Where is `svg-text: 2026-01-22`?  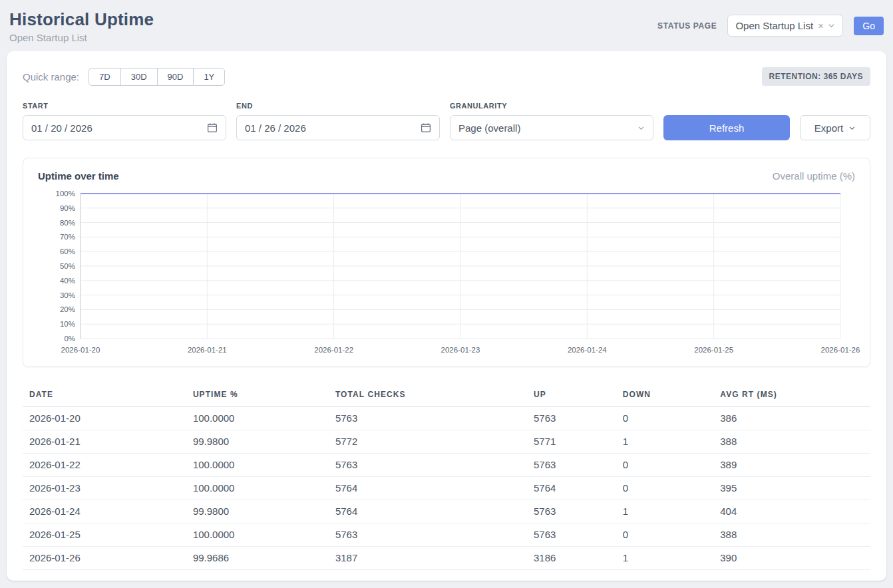 svg-text: 2026-01-22 is located at coordinates (334, 350).